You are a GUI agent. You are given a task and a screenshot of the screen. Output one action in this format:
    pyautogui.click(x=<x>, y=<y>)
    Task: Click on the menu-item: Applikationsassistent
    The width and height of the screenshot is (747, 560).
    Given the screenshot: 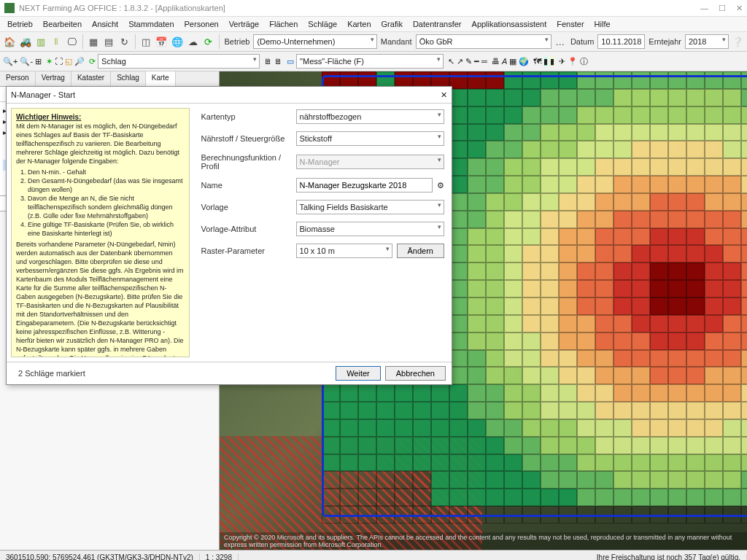 What is the action you would take?
    pyautogui.click(x=509, y=24)
    